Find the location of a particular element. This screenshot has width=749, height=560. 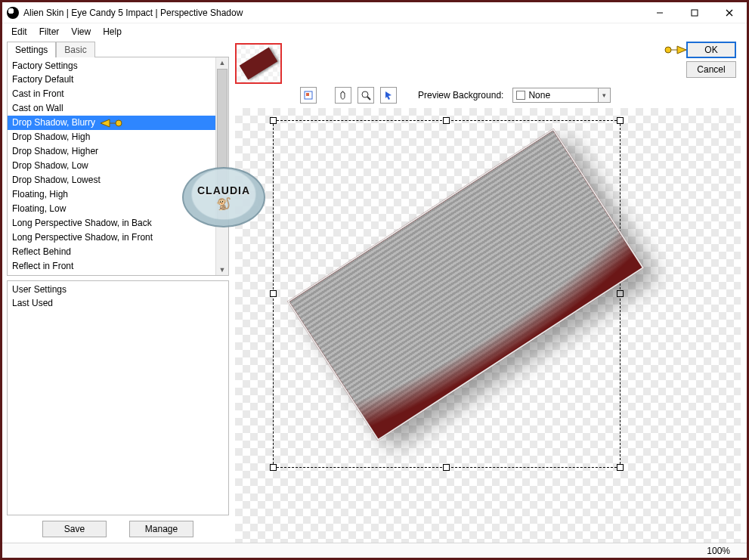

swatch-icon is located at coordinates (521, 95).